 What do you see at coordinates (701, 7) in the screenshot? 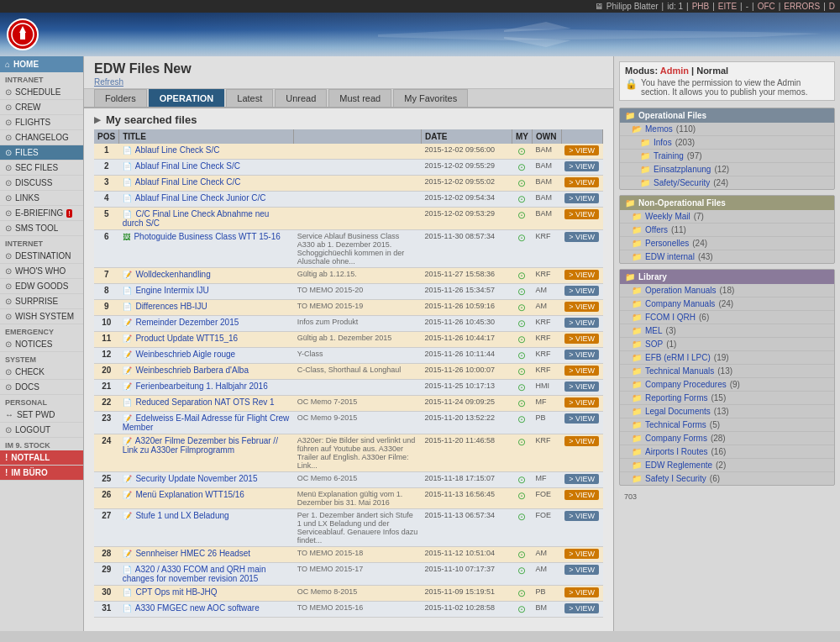
I see `topbar-phb: PHB` at bounding box center [701, 7].